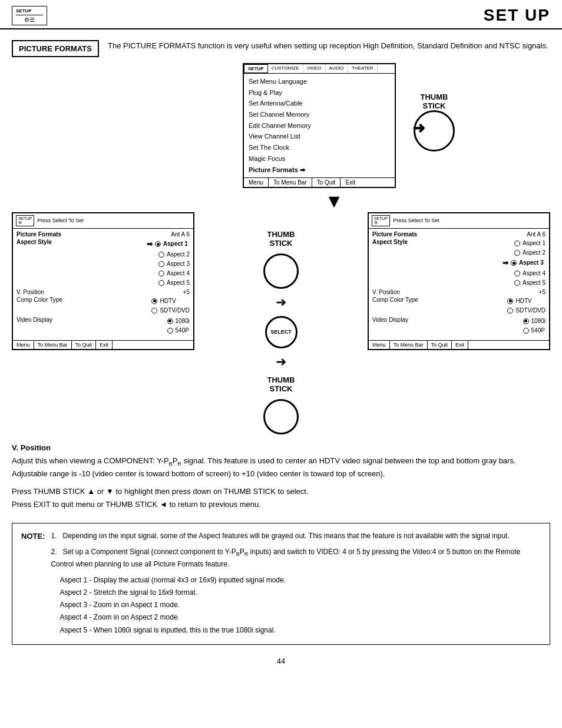 This screenshot has height=728, width=562. Describe the element at coordinates (154, 301) in the screenshot. I see `left-hdtv-radio` at that location.